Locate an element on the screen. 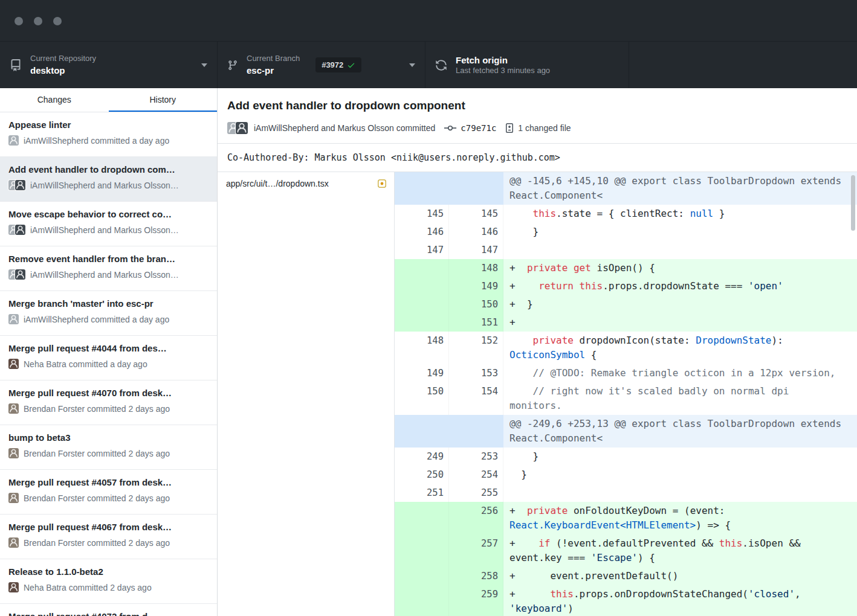 The width and height of the screenshot is (857, 616). diff-code: // right now it's scaled badly on normal… is located at coordinates (677, 399).